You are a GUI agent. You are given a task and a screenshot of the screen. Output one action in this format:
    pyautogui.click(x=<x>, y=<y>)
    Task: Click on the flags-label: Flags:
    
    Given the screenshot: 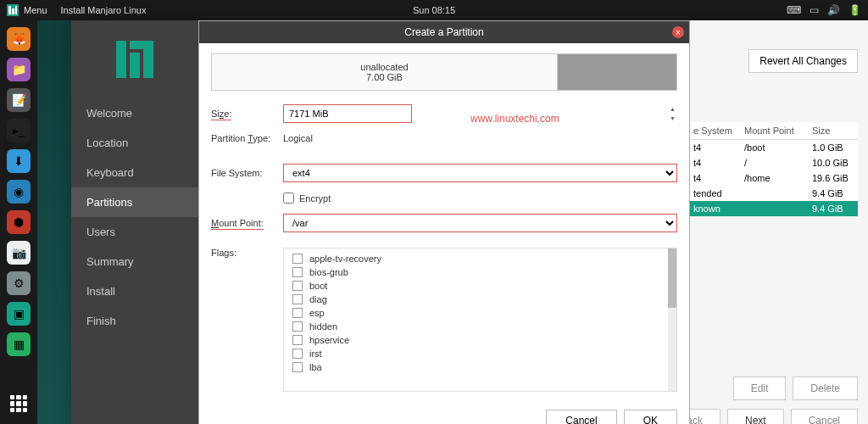 What is the action you would take?
    pyautogui.click(x=248, y=253)
    